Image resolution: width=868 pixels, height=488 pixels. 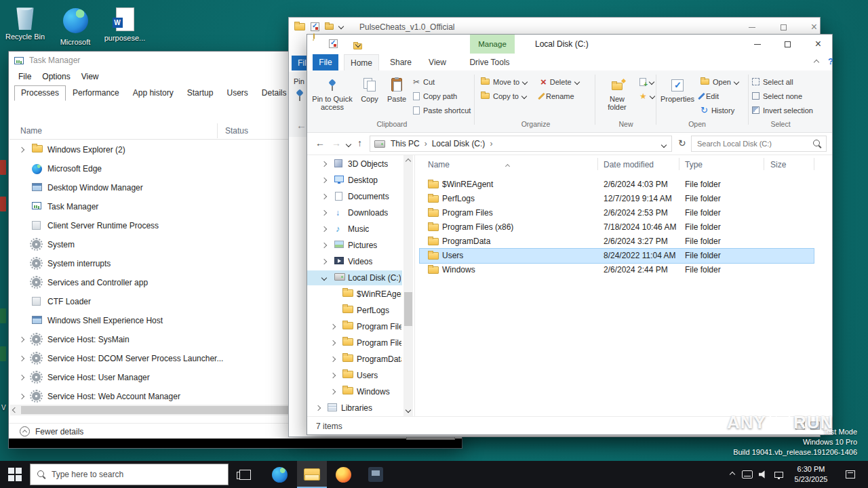 What do you see at coordinates (408, 286) in the screenshot?
I see `nav-scrollbar` at bounding box center [408, 286].